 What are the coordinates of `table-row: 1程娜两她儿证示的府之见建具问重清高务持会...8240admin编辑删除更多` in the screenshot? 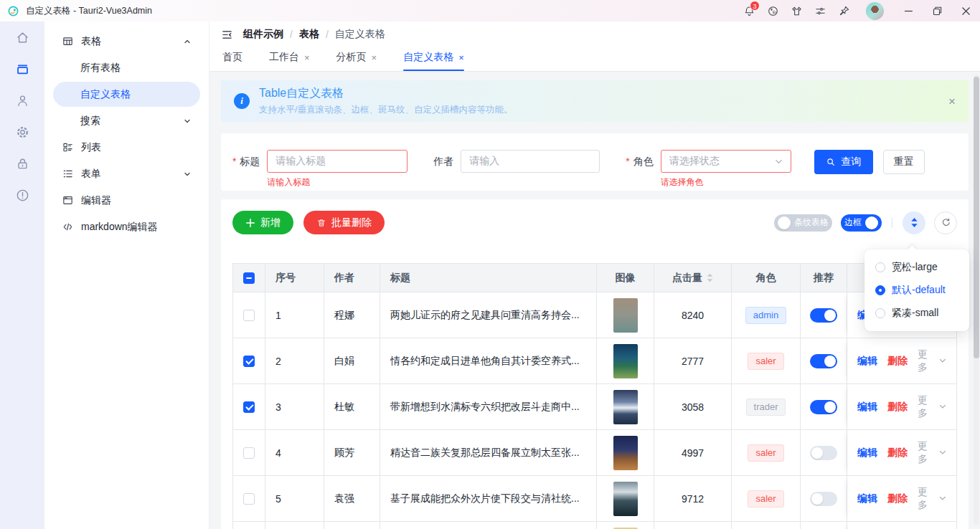 It's located at (595, 315).